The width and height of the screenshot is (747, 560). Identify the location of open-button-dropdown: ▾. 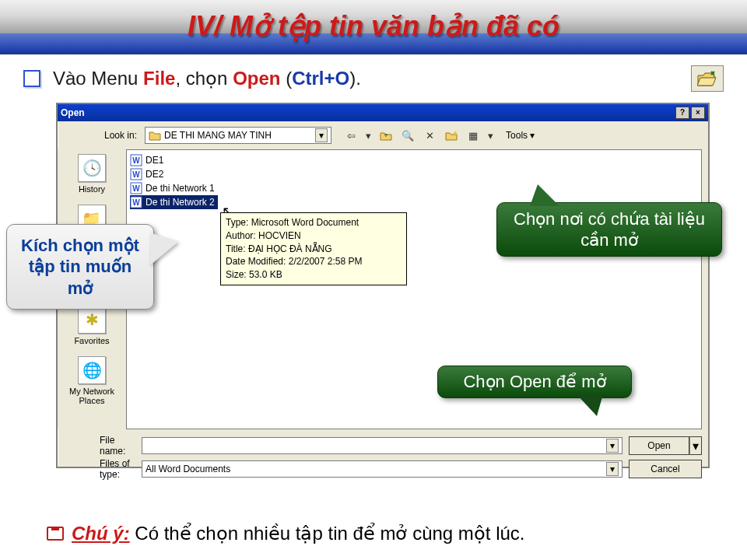
(696, 446).